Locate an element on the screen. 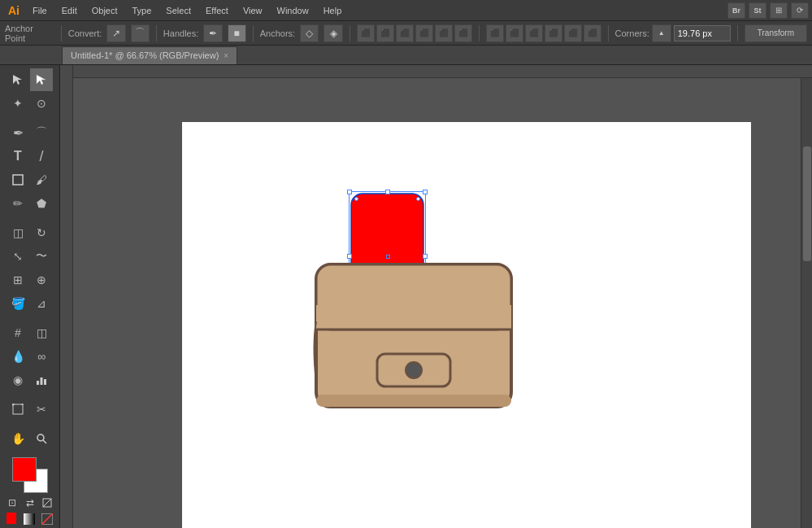 The height and width of the screenshot is (528, 812). menu-view: View is located at coordinates (253, 11).